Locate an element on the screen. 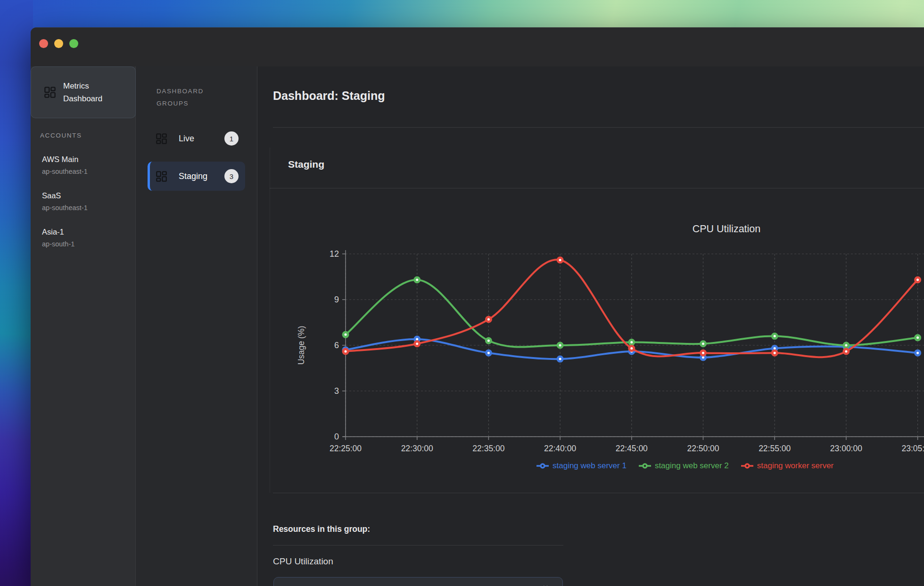  x-tick-label: 22:30:00 is located at coordinates (417, 448).